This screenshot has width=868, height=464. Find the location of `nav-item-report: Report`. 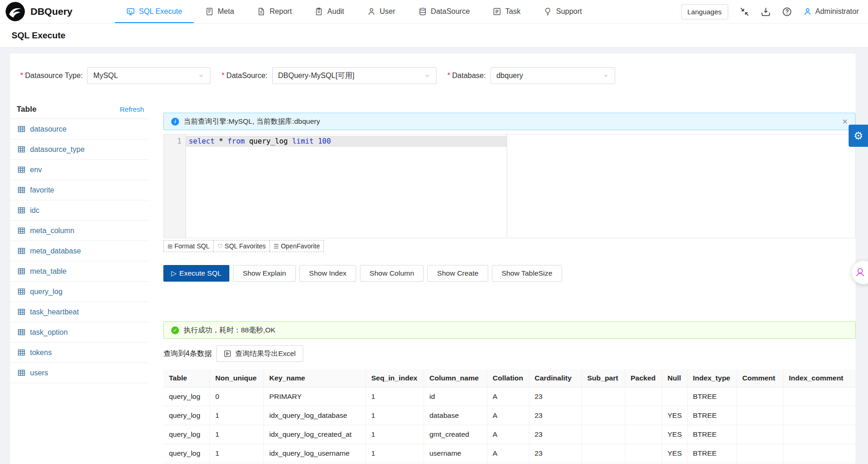

nav-item-report: Report is located at coordinates (274, 12).